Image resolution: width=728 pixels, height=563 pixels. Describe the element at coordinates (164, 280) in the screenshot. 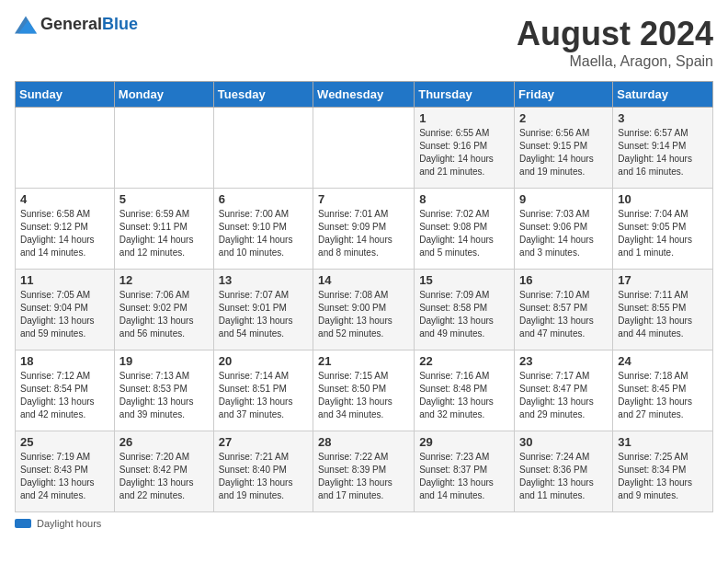

I see `day-number: 12` at that location.